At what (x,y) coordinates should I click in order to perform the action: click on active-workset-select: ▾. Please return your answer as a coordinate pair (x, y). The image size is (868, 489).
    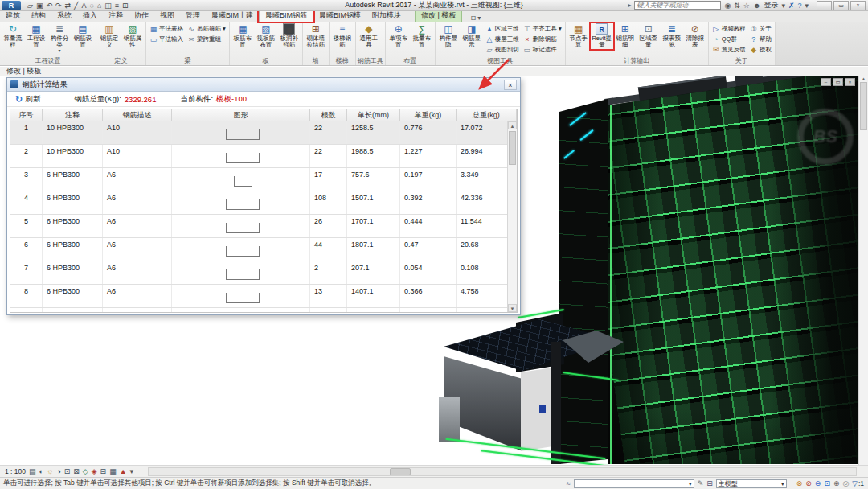
    Looking at the image, I should click on (634, 484).